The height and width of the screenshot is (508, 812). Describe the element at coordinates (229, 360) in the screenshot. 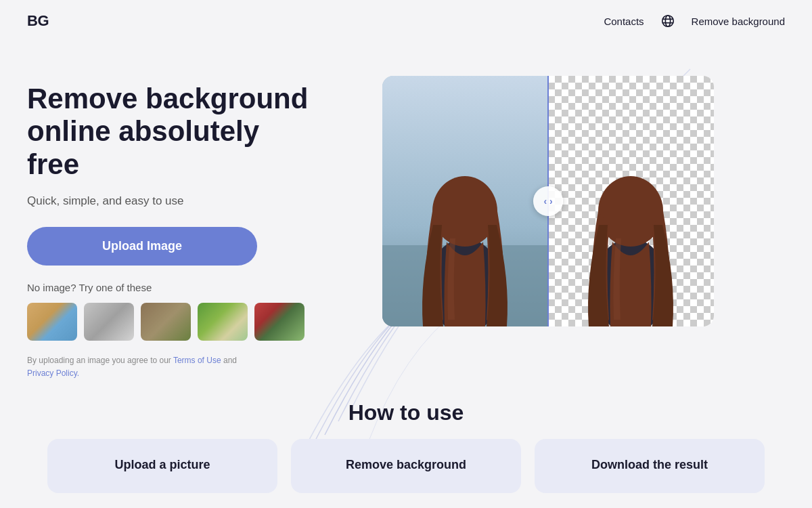

I see `terms-and: and` at that location.